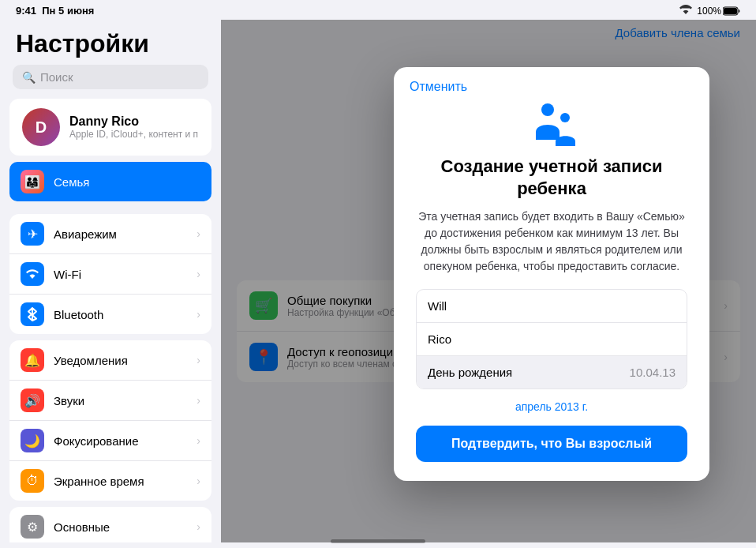 The image size is (756, 548). What do you see at coordinates (134, 122) in the screenshot?
I see `user-name: Danny Rico` at bounding box center [134, 122].